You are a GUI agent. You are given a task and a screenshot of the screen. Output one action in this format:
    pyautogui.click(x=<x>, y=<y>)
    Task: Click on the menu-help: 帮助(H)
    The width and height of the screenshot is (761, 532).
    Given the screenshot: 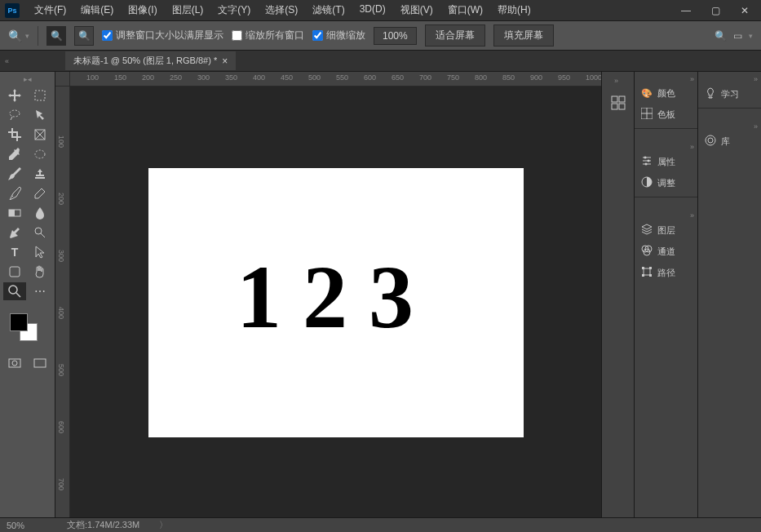 What is the action you would take?
    pyautogui.click(x=514, y=10)
    